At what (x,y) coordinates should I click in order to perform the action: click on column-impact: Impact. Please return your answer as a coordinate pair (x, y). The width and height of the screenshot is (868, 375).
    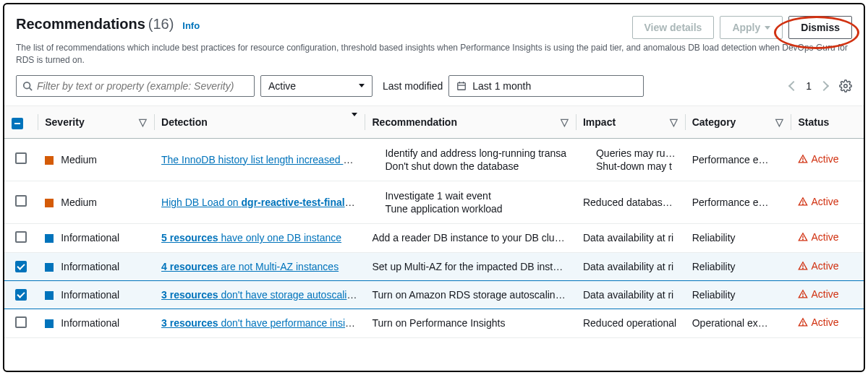
    Looking at the image, I should click on (599, 122).